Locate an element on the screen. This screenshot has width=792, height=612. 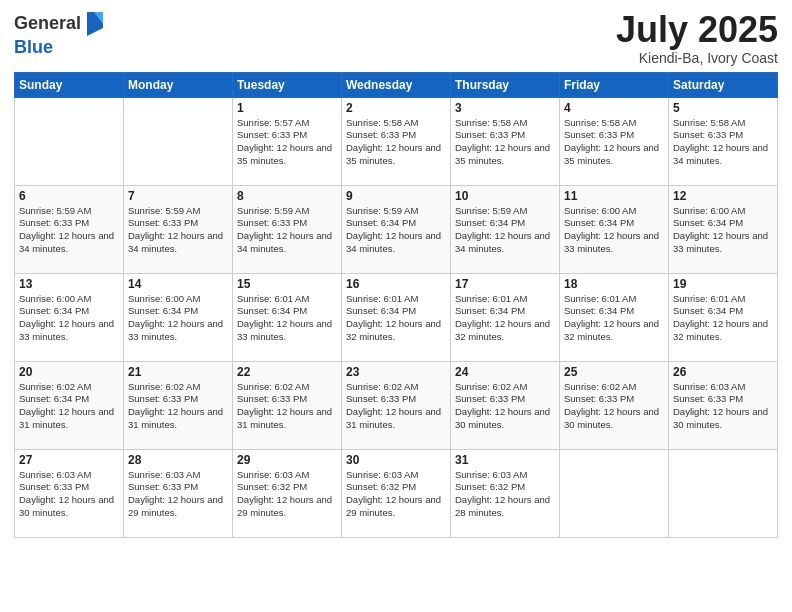
location: Kiendi-Ba, Ivory Coast is located at coordinates (697, 58).